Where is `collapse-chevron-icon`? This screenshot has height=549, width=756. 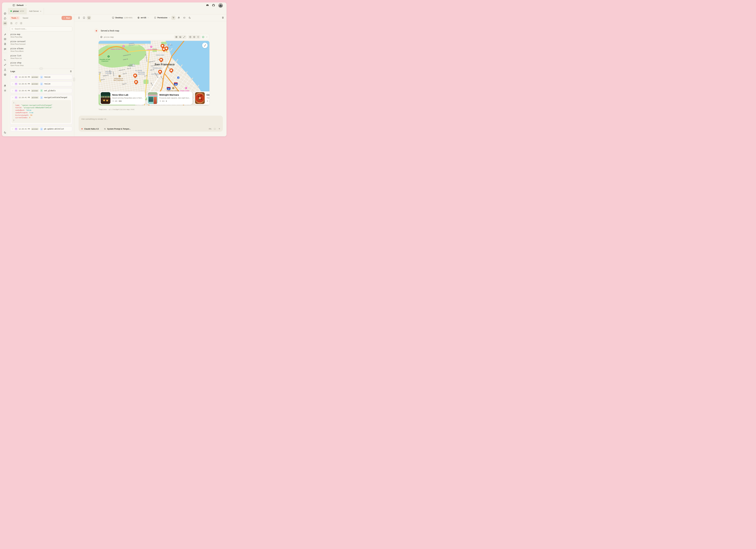
collapse-chevron-icon is located at coordinates (13, 97).